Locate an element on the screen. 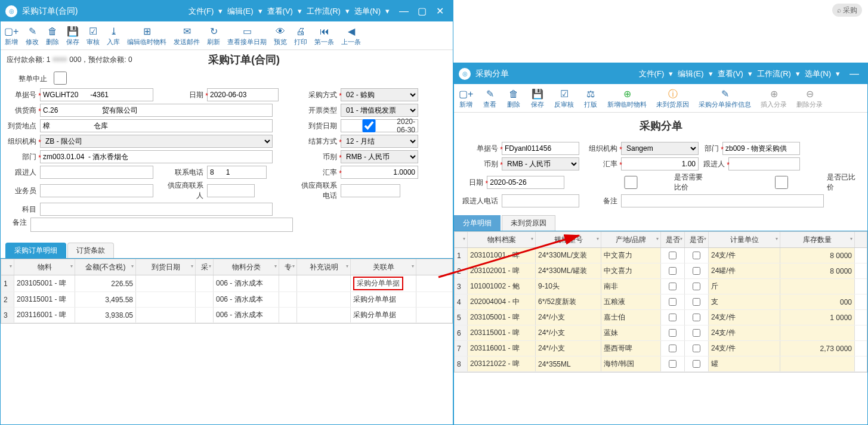  toolbar-编辑临时物料: ⊞编辑临时物料 is located at coordinates (147, 36).